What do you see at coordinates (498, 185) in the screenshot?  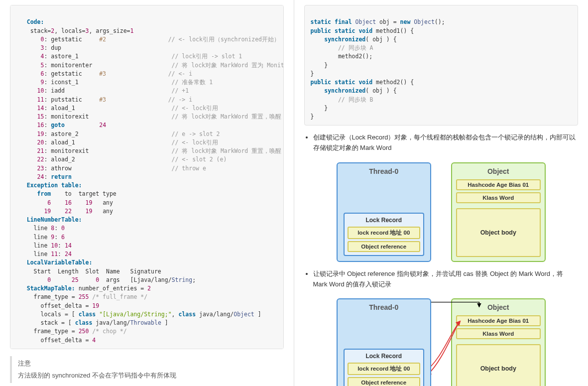 I see `object-hashcode: Hashcode Age Bias 01` at bounding box center [498, 185].